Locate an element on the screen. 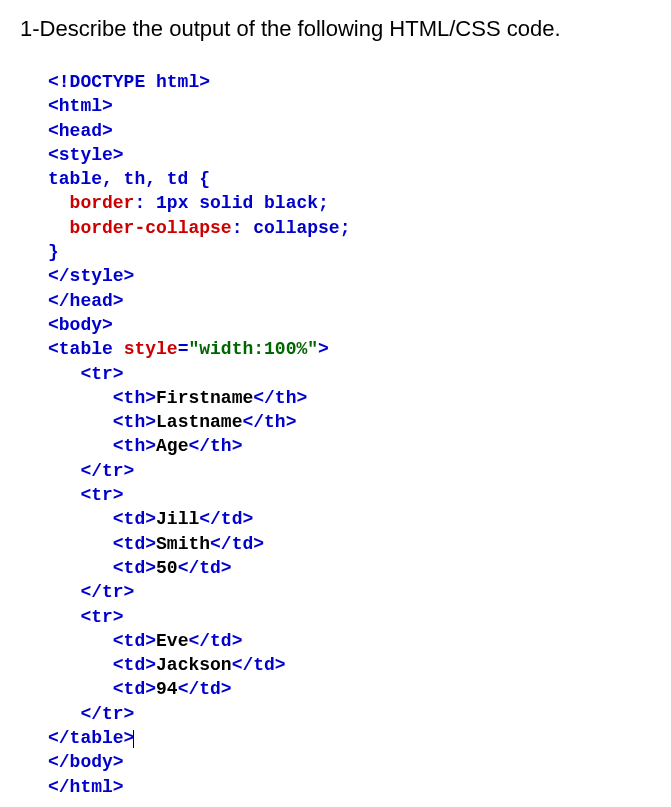 The height and width of the screenshot is (807, 671). code-text: : collapse; is located at coordinates (292, 228).